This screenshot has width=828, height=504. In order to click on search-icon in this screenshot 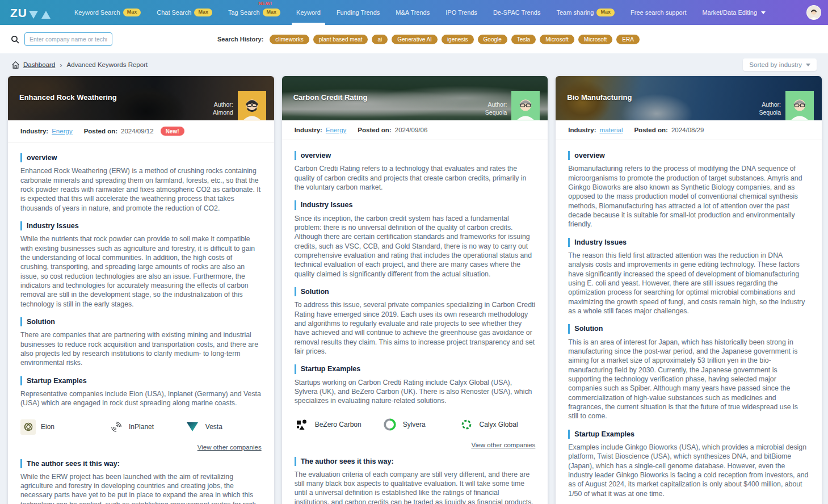, I will do `click(15, 40)`.